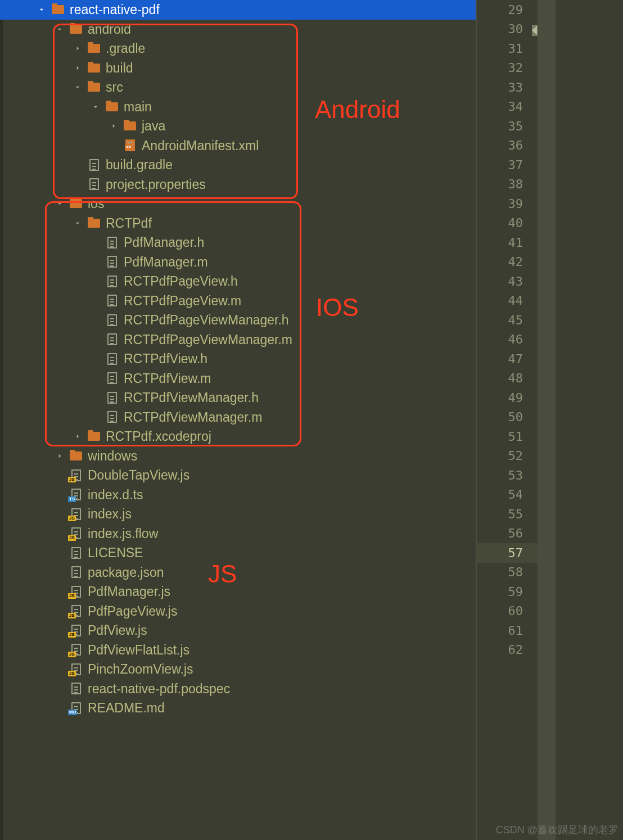  Describe the element at coordinates (238, 126) in the screenshot. I see `tree-row: java` at that location.